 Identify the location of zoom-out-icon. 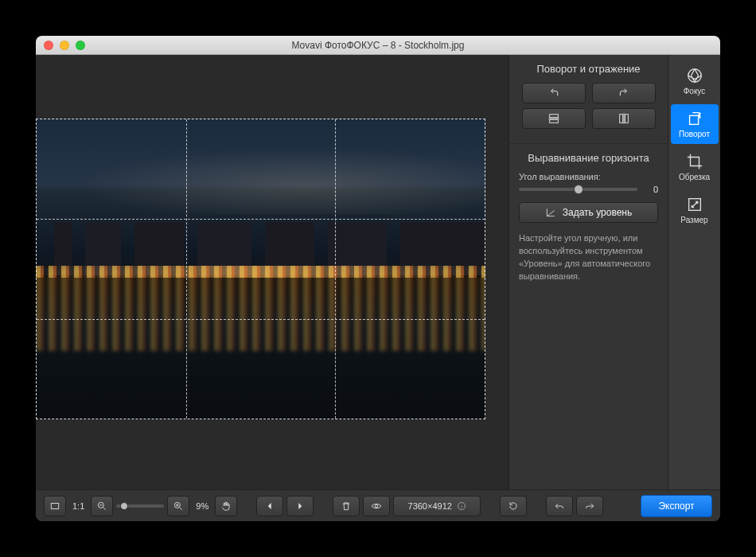
(102, 506).